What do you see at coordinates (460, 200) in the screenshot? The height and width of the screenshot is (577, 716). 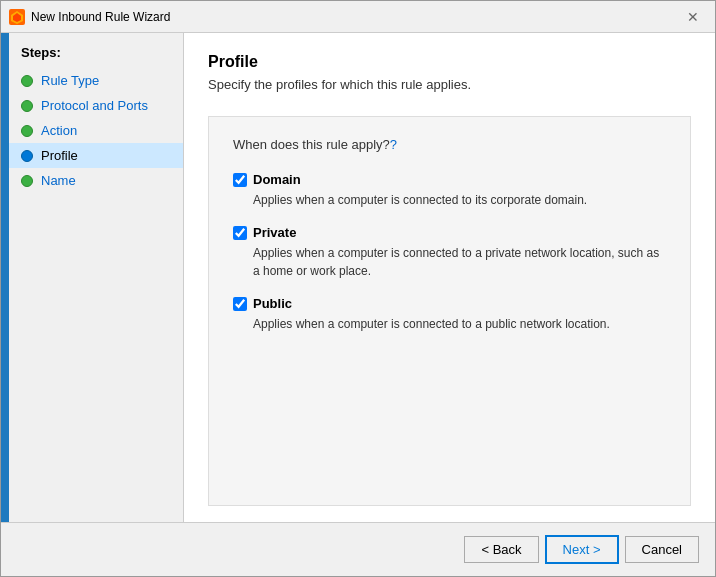 I see `option-desc-domain: Applies when a computer is connected to …` at bounding box center [460, 200].